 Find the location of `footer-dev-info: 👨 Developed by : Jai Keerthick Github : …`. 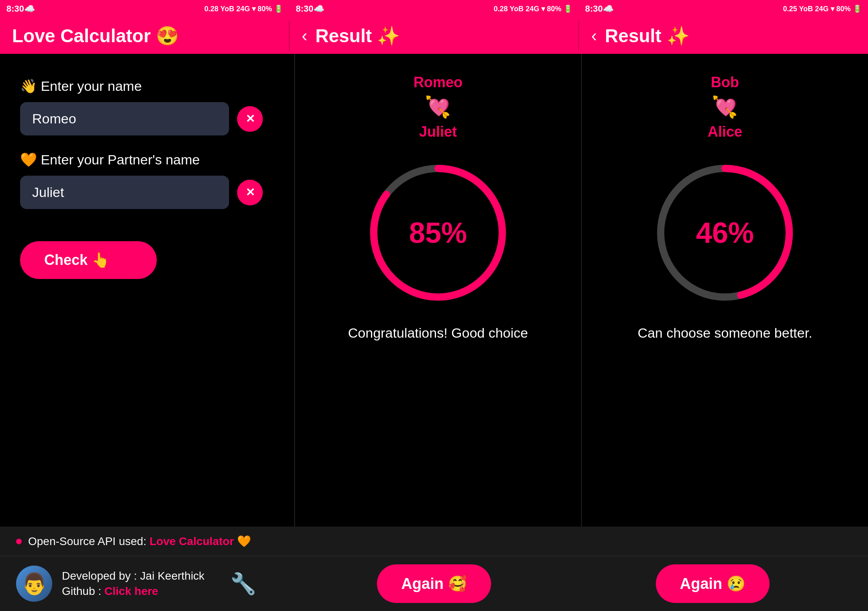

footer-dev-info: 👨 Developed by : Jai Keerthick Github : … is located at coordinates (155, 584).